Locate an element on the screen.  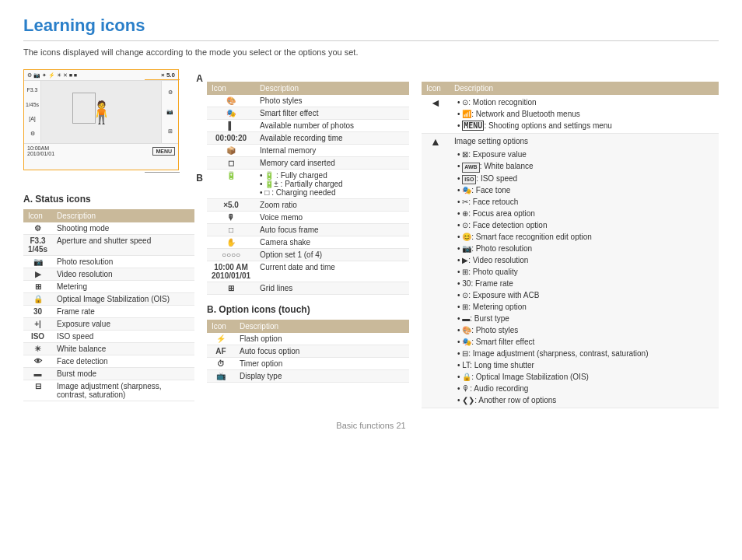
table-row: ◻ Memory card inserted is located at coordinates (308, 163).